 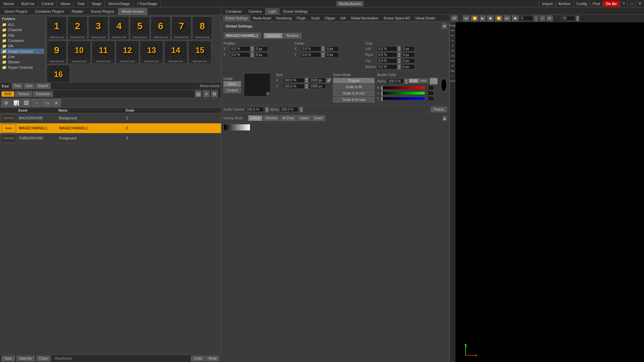 I want to click on menu-builtins: Built Ins, so click(x=28, y=4).